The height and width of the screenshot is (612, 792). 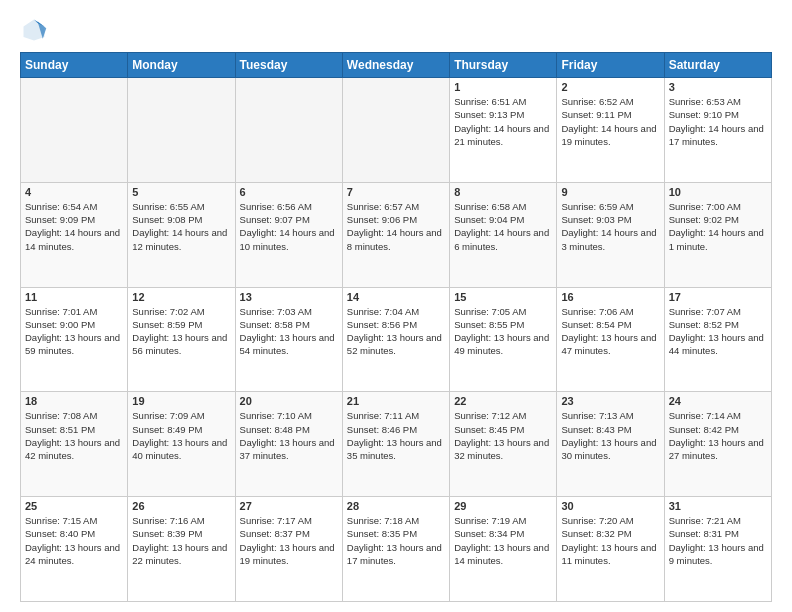 What do you see at coordinates (503, 192) in the screenshot?
I see `day-number: 8` at bounding box center [503, 192].